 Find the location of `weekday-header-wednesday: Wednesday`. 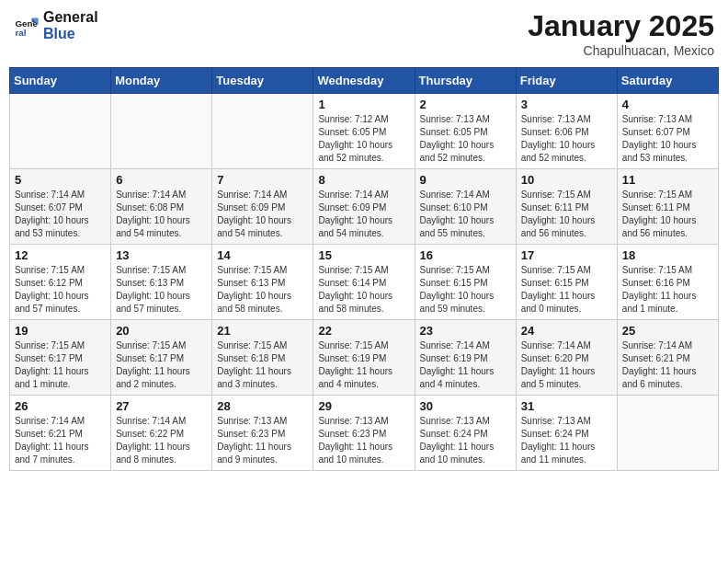

weekday-header-wednesday: Wednesday is located at coordinates (364, 81).